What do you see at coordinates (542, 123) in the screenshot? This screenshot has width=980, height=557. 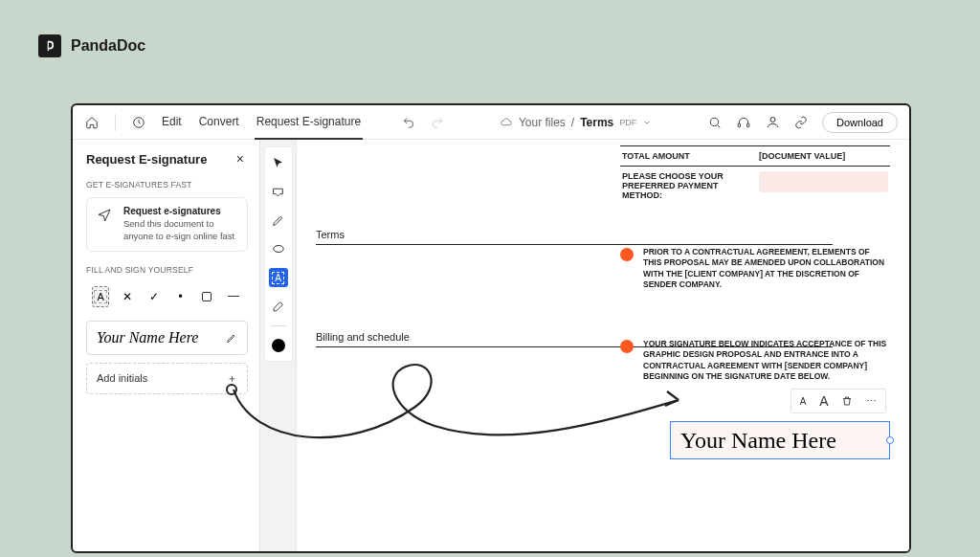 I see `breadcrumb-prefix: Your files` at bounding box center [542, 123].